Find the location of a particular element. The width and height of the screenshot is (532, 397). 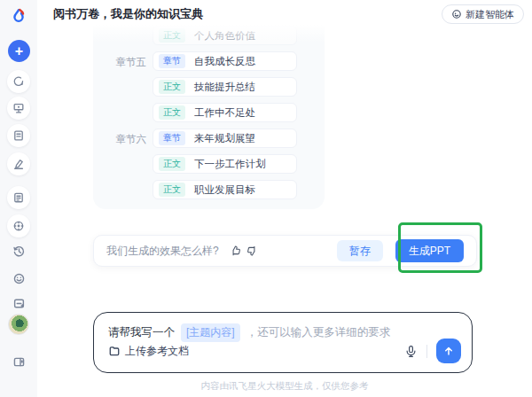

section-label: 章节六 is located at coordinates (121, 140).